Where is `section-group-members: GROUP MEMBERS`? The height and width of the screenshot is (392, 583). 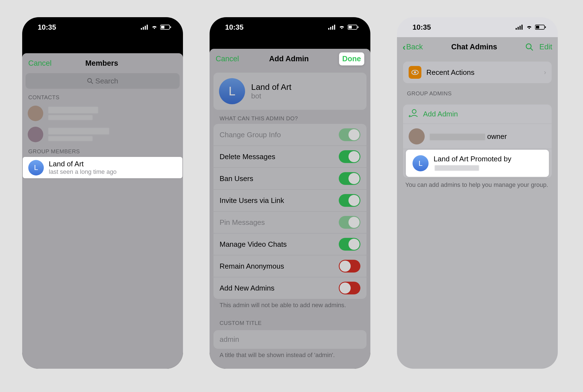
section-group-members: GROUP MEMBERS is located at coordinates (103, 151).